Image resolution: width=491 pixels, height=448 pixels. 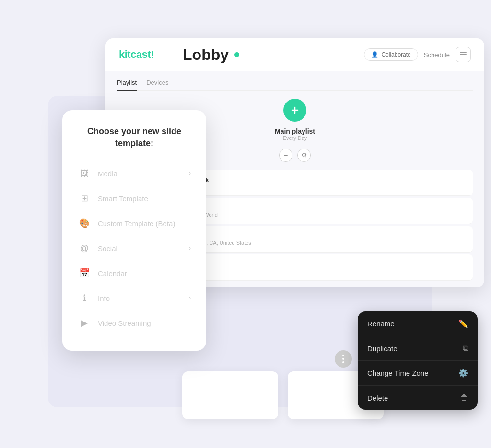 What do you see at coordinates (211, 55) in the screenshot?
I see `lobby-title-row: Lobby` at bounding box center [211, 55].